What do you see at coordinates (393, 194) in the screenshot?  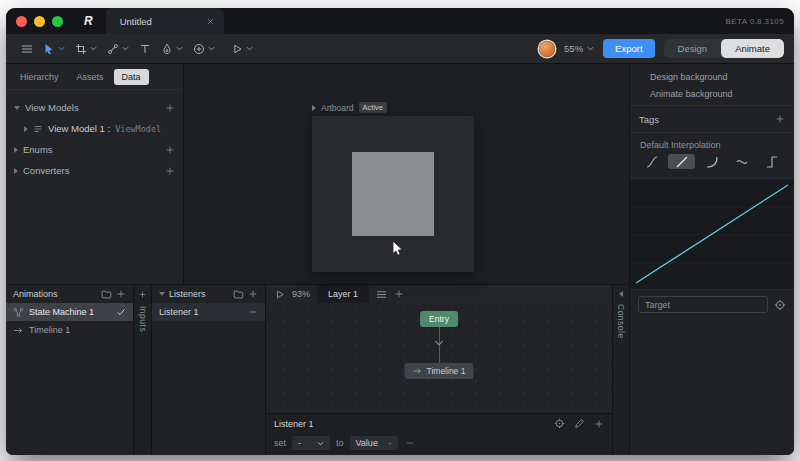 I see `rectangle-shape` at bounding box center [393, 194].